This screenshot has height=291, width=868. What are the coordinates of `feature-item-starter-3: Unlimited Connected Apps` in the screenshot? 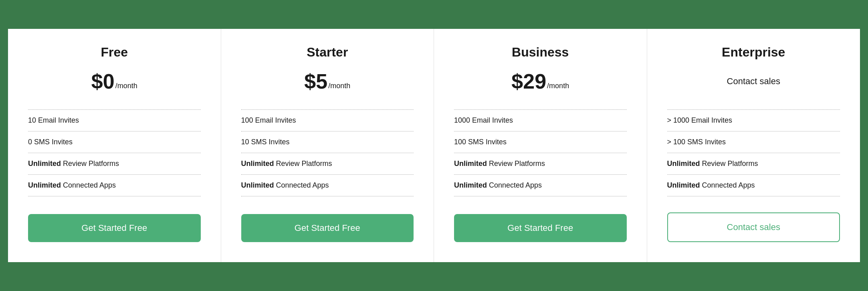 It's located at (328, 186).